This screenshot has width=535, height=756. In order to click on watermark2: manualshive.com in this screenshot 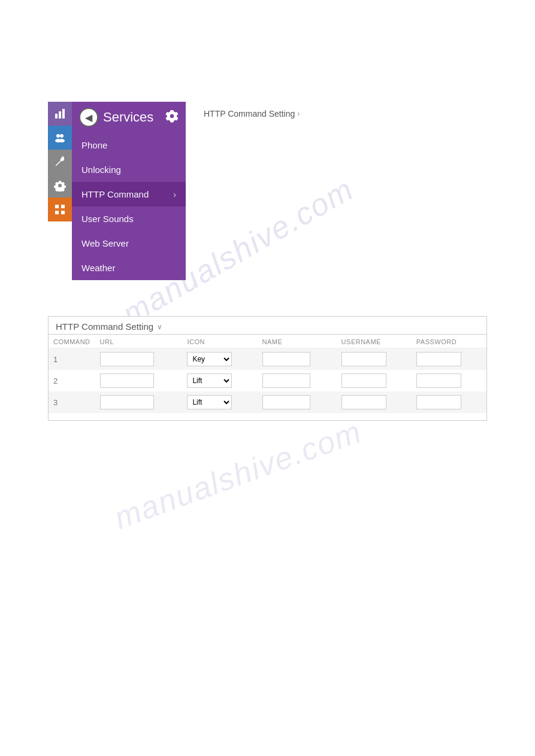, I will do `click(238, 474)`.